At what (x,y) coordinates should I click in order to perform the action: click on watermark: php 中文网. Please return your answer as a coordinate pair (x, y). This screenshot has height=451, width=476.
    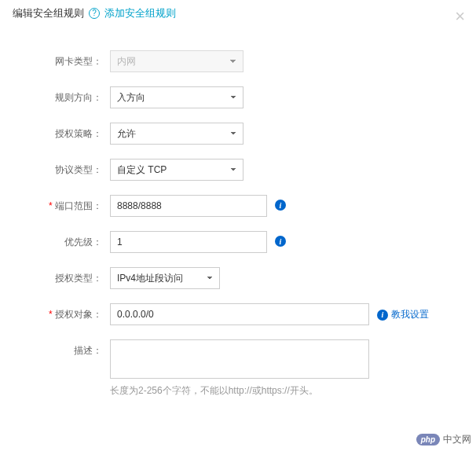
    Looking at the image, I should click on (444, 440).